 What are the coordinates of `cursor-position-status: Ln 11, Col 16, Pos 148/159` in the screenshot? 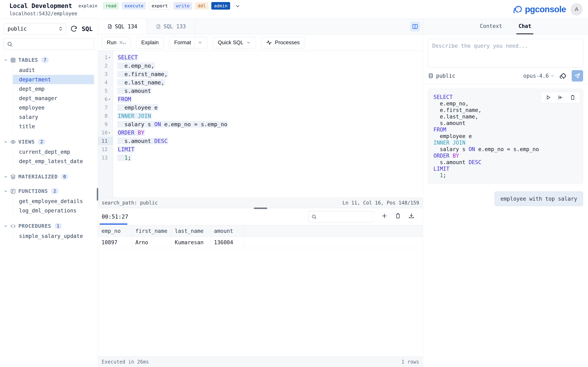 It's located at (381, 203).